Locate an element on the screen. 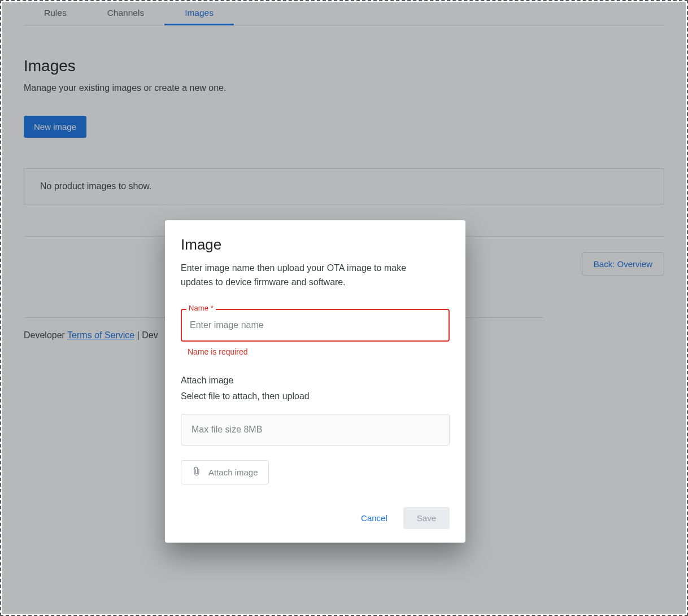 Image resolution: width=688 pixels, height=616 pixels. dialog-description: Enter image name then upload your OTA im… is located at coordinates (305, 276).